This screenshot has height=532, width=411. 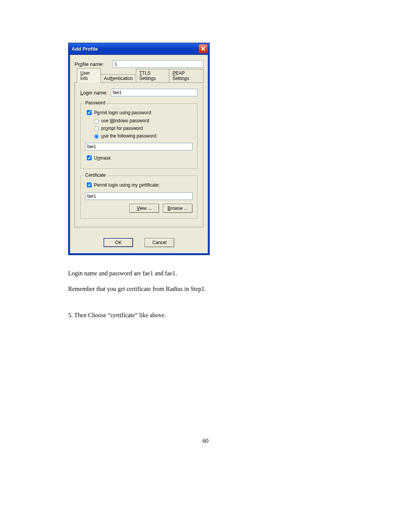 I want to click on tab-ttls-settings: TTLS Settings, so click(x=153, y=76).